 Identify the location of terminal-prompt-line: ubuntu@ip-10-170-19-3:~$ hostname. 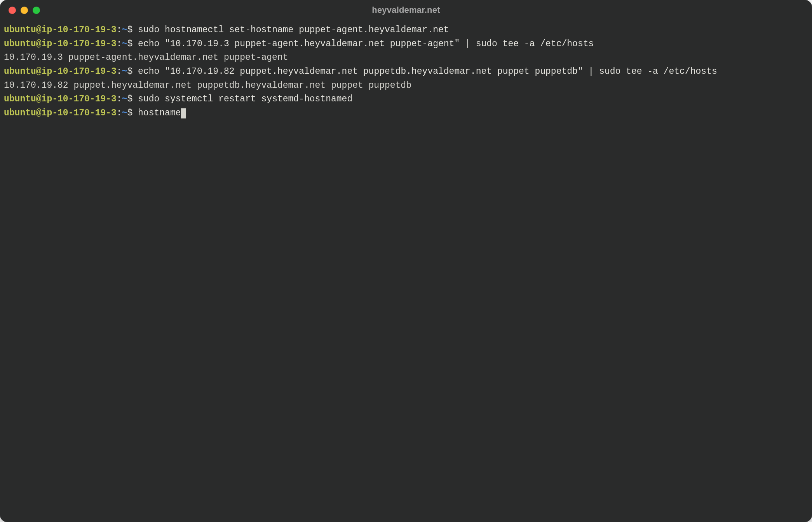
(406, 113).